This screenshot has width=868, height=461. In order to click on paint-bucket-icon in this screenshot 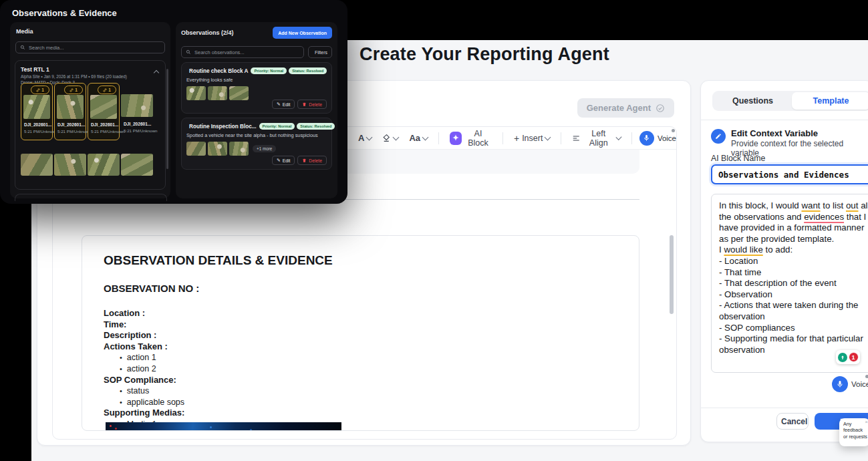, I will do `click(386, 138)`.